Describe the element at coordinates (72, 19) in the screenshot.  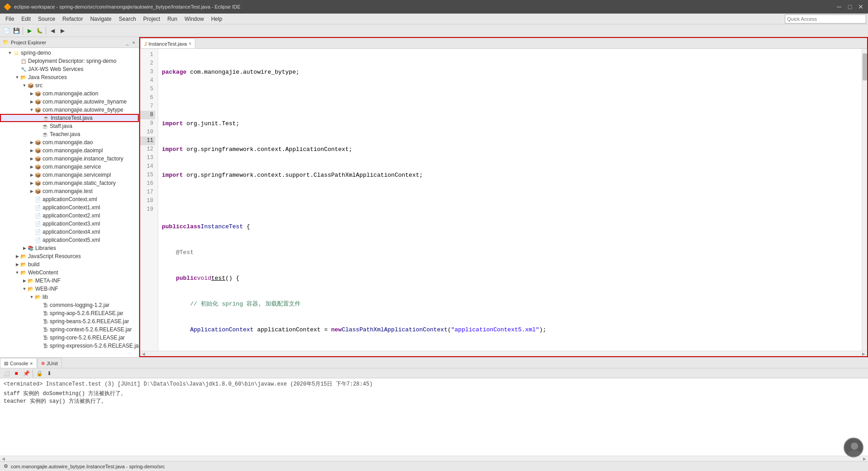
I see `menu-refactor: Refactor` at that location.